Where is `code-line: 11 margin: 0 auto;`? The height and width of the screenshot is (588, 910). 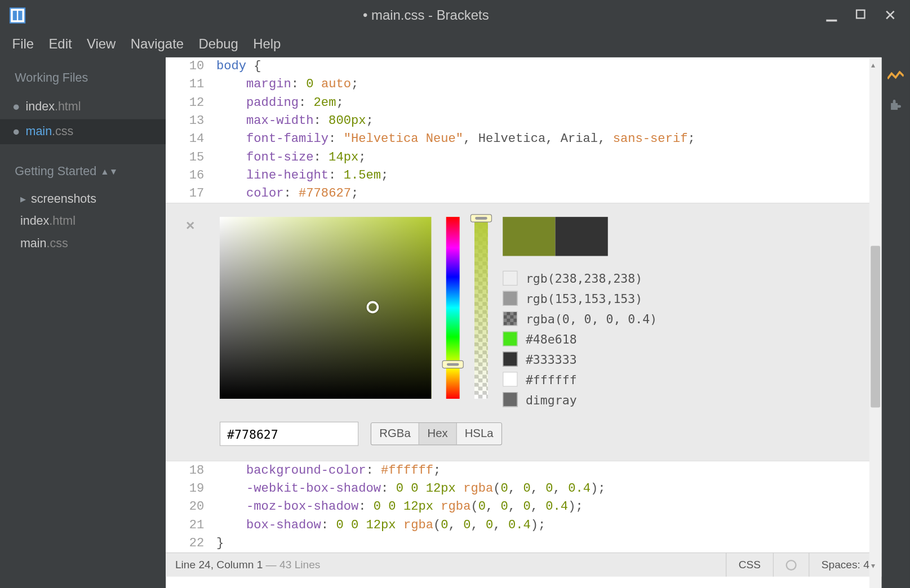
code-line: 11 margin: 0 auto; is located at coordinates (523, 84).